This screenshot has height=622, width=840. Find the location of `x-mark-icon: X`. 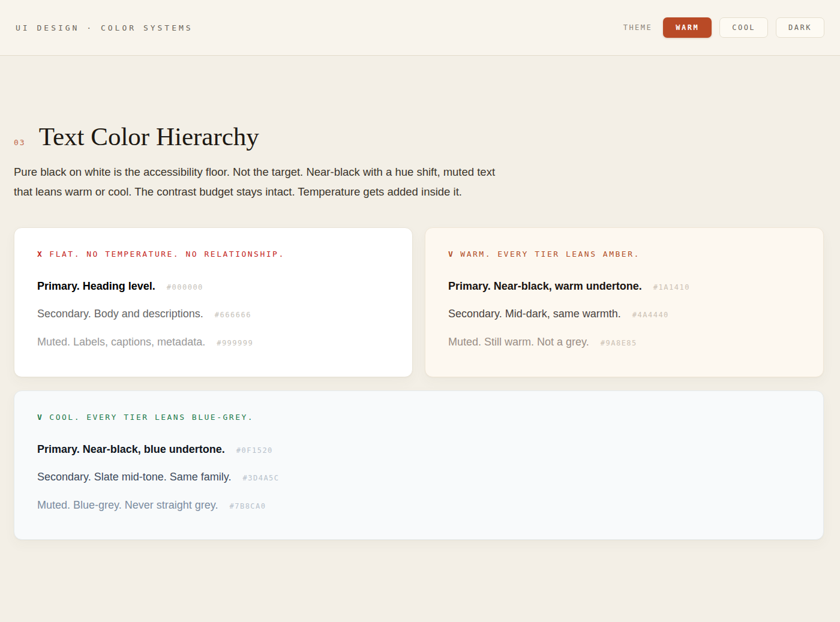

x-mark-icon: X is located at coordinates (40, 254).